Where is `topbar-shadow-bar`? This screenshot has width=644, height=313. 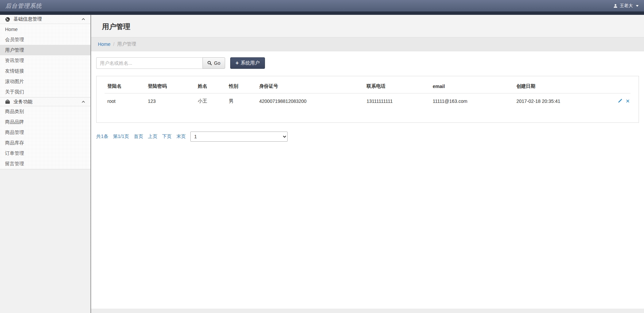 topbar-shadow-bar is located at coordinates (322, 13).